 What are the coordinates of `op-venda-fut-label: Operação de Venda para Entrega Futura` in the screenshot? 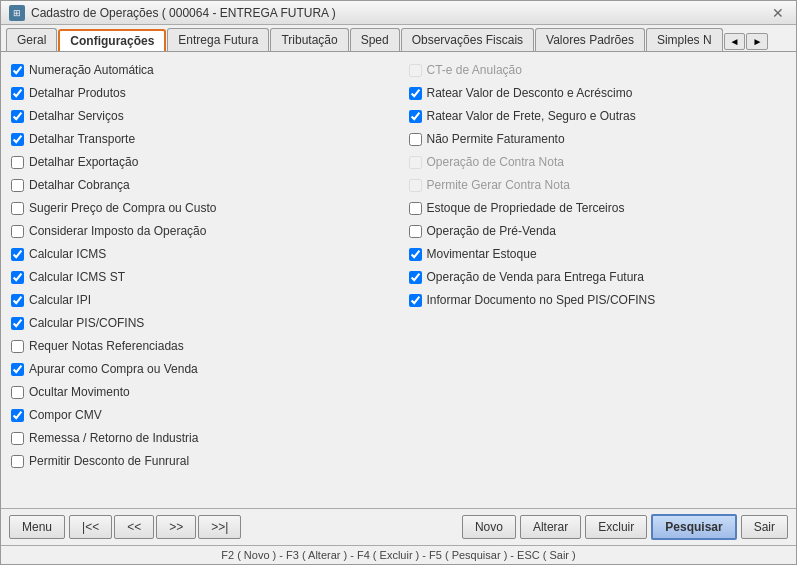 It's located at (536, 277).